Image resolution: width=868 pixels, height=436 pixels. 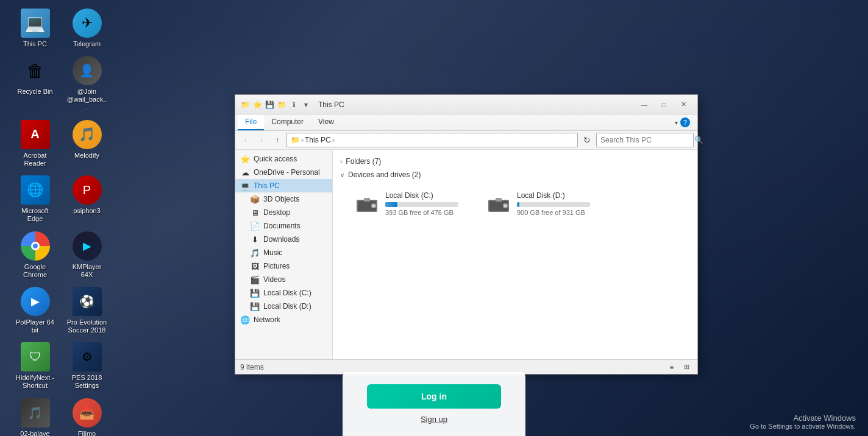 What do you see at coordinates (35, 433) in the screenshot?
I see `balaye-label: 02-balaye dare ma...` at bounding box center [35, 433].